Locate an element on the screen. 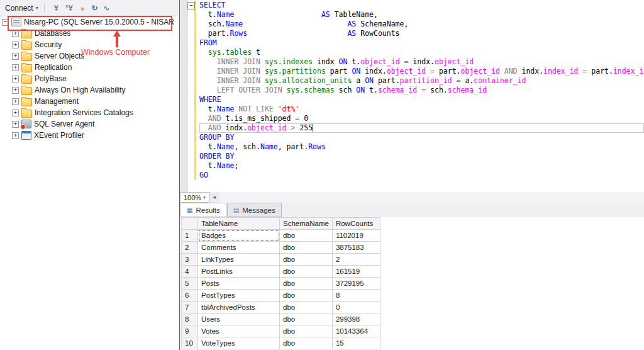 Image resolution: width=644 pixels, height=350 pixels. code-line: INNER JOIN sys.allocation_units a ON par… is located at coordinates (416, 81).